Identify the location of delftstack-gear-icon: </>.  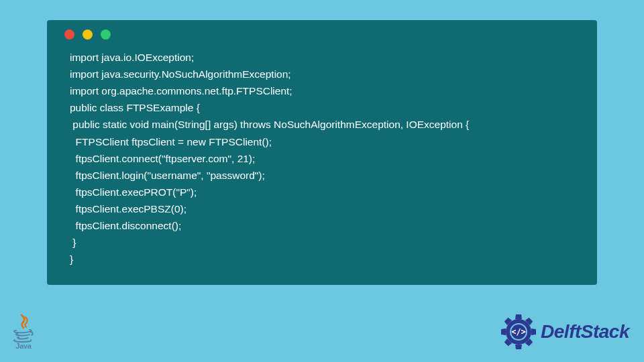
(519, 332).